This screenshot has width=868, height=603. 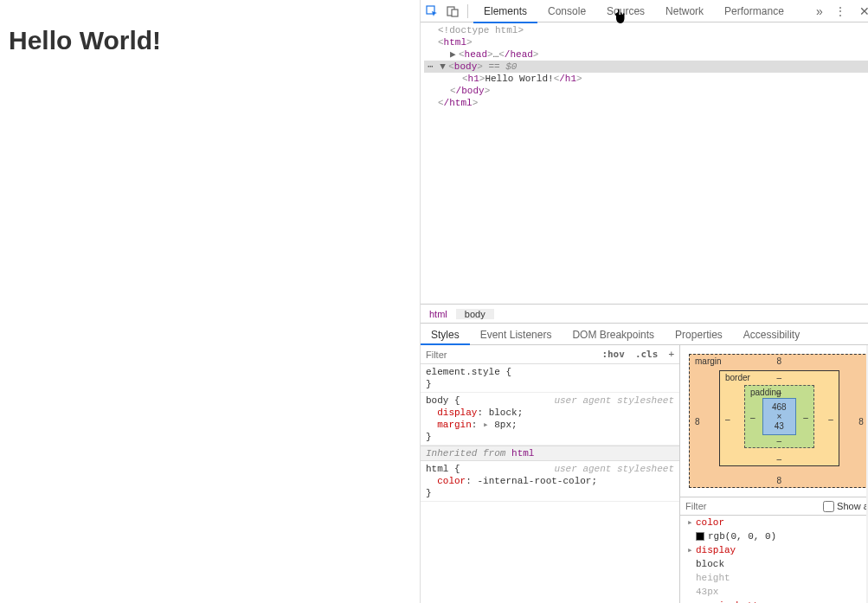 What do you see at coordinates (829, 507) in the screenshot?
I see `show-all-checkbox` at bounding box center [829, 507].